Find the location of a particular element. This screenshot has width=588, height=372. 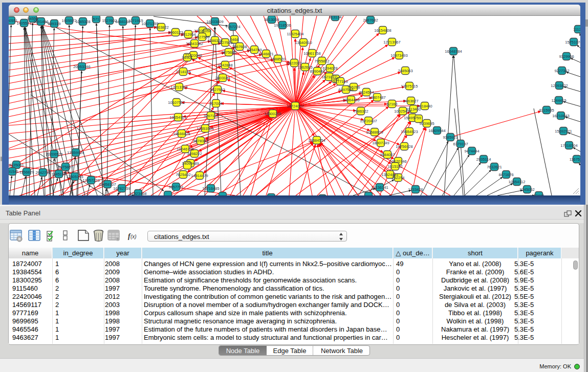

svg-text: 8335061 is located at coordinates (16, 165).